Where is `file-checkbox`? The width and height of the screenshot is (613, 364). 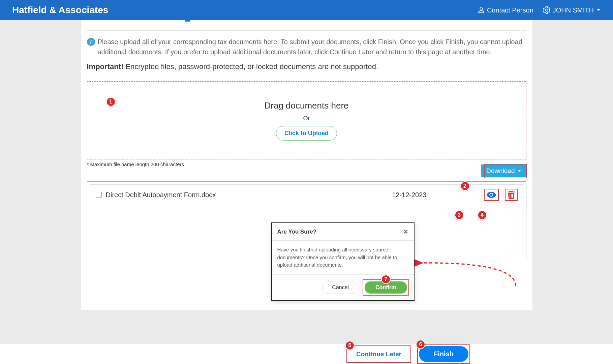 file-checkbox is located at coordinates (99, 195).